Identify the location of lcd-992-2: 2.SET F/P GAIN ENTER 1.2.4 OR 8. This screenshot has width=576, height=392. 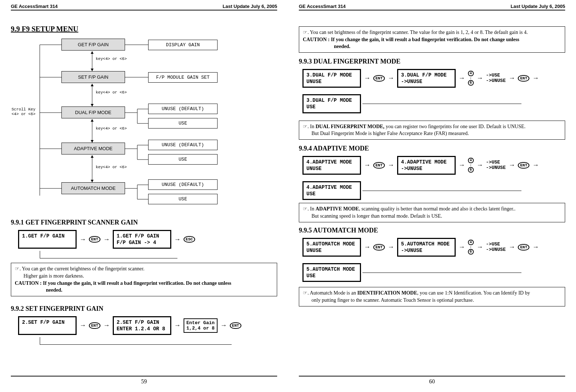
(142, 326).